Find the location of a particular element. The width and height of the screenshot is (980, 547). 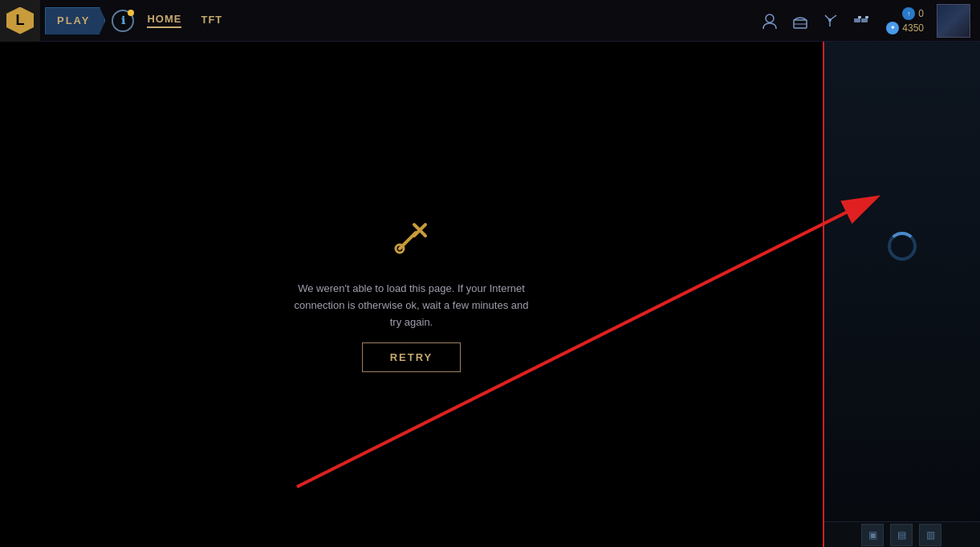

nav-home: HOME is located at coordinates (164, 21).